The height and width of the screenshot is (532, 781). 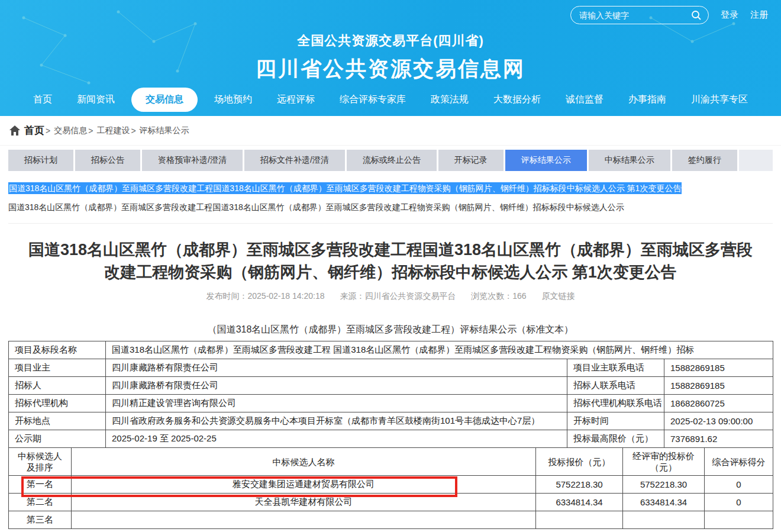 I want to click on search-input, so click(x=635, y=15).